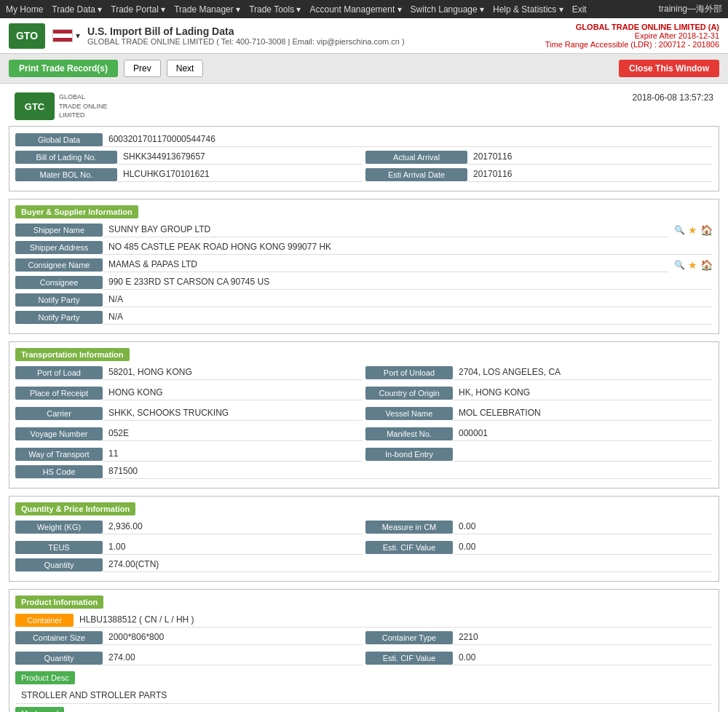 This screenshot has height=712, width=728. Describe the element at coordinates (669, 68) in the screenshot. I see `close-button-top: Close This Window` at that location.